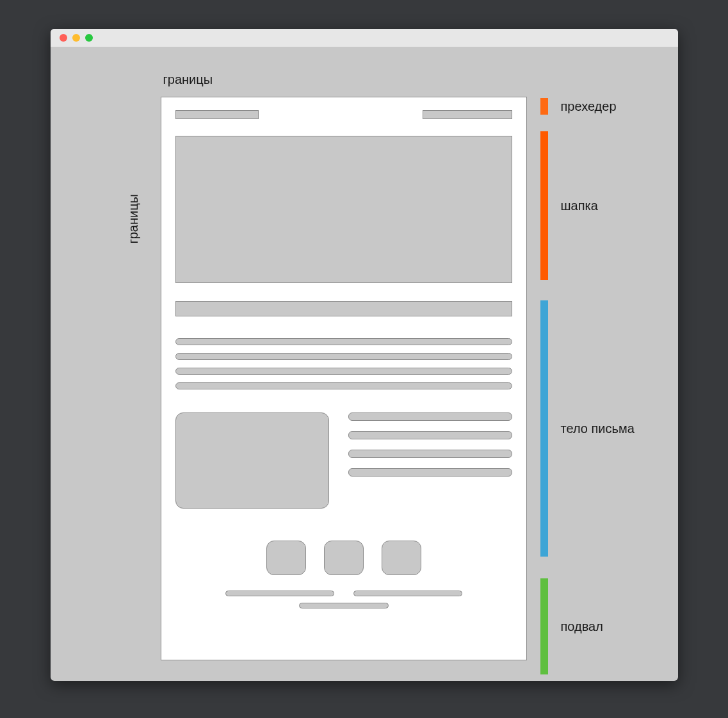 The image size is (728, 718). Describe the element at coordinates (569, 206) in the screenshot. I see `legend-row-header: шапка` at that location.